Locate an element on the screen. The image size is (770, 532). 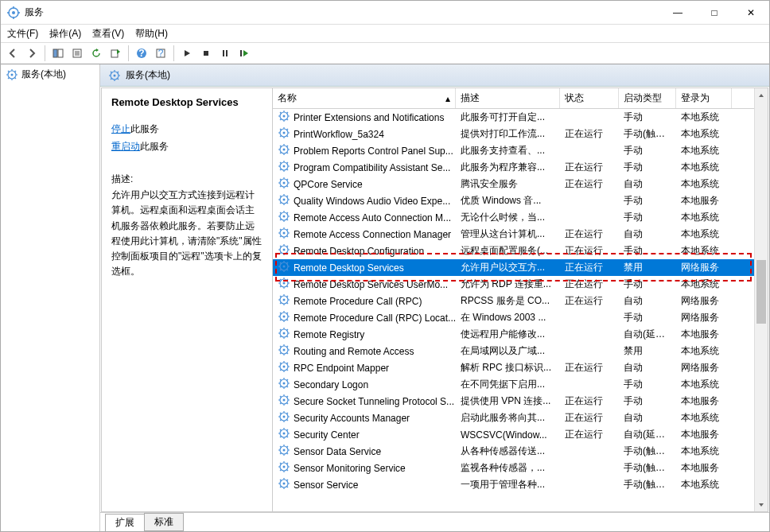
table-row: Remote Desktop Configuration远程桌面配置服务(...… is located at coordinates (514, 251).